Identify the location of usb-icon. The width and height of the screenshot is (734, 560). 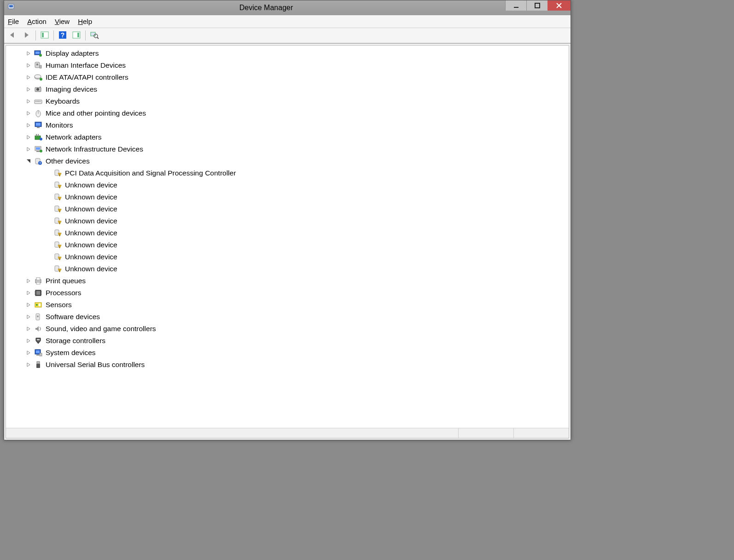
(38, 365).